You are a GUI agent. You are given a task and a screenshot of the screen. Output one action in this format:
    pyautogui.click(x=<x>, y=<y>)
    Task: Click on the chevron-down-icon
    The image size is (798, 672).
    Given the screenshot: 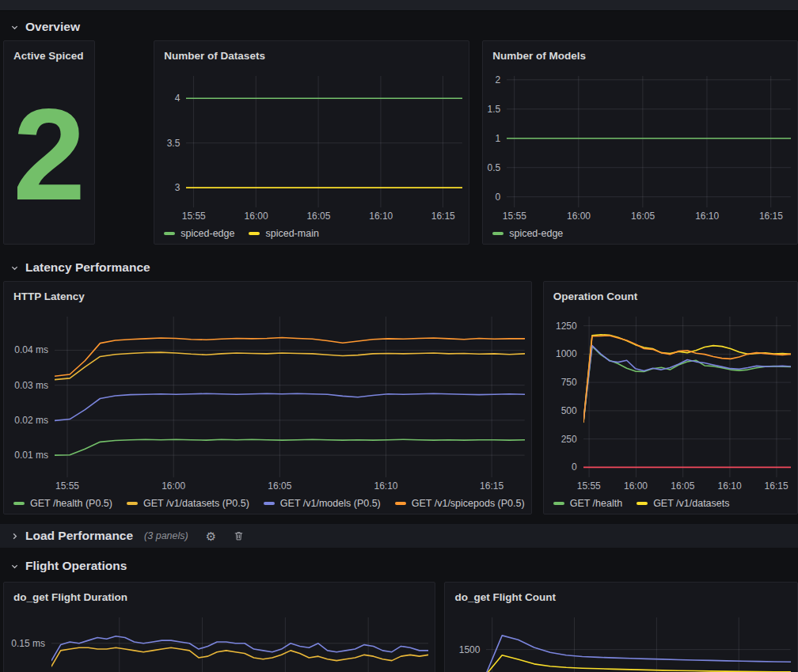 What is the action you would take?
    pyautogui.click(x=14, y=268)
    